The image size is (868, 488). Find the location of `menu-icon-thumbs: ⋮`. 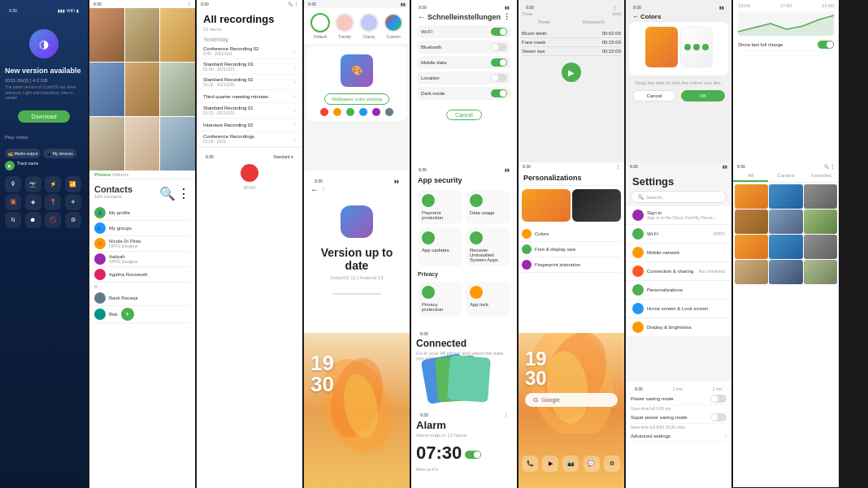

menu-icon-thumbs: ⋮ is located at coordinates (832, 166).